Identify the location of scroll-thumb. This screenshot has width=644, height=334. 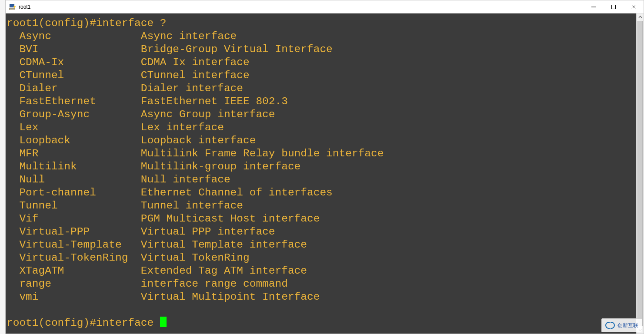
(640, 174).